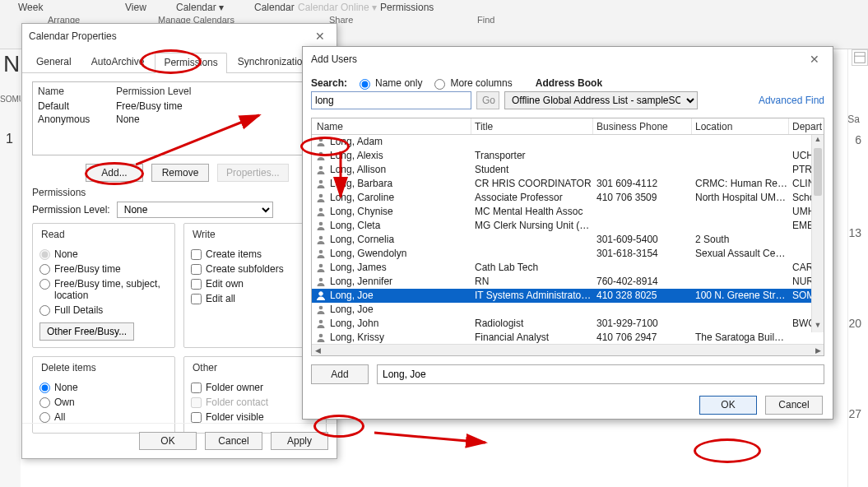 Image resolution: width=868 pixels, height=487 pixels. What do you see at coordinates (568, 350) in the screenshot?
I see `scrollbar-horizontal: ◀ ▶` at bounding box center [568, 350].